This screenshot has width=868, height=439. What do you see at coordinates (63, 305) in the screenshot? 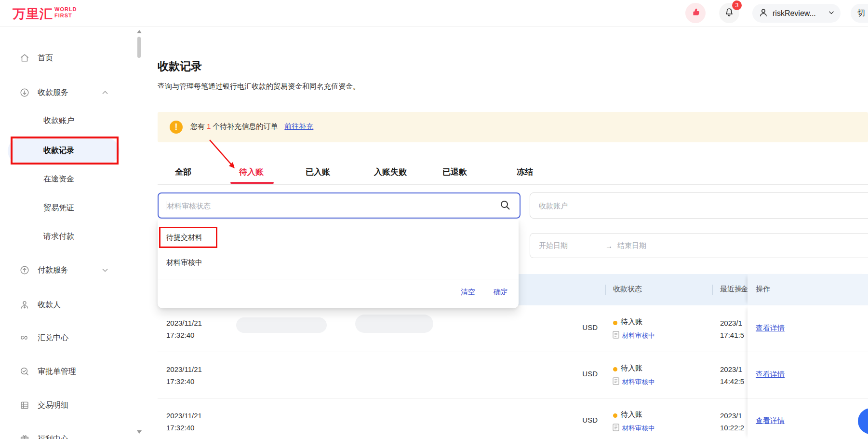
I see `sidebar-item-payees: 收款人` at bounding box center [63, 305].